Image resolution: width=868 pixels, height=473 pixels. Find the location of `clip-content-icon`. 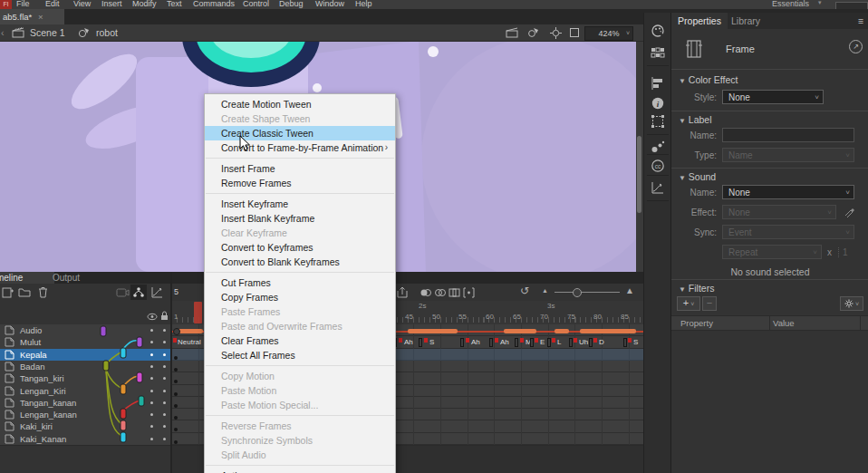

clip-content-icon is located at coordinates (574, 33).